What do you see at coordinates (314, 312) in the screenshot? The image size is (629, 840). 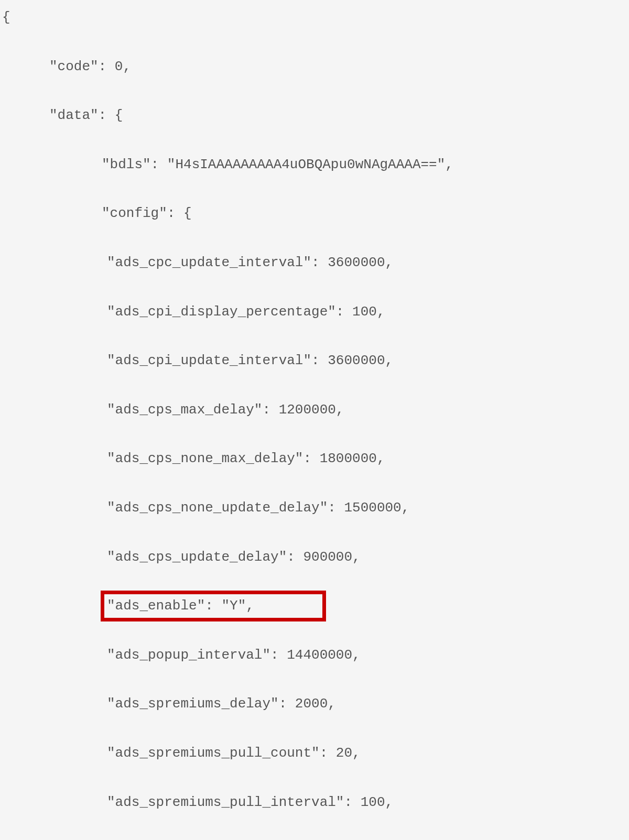 I see `code-line: "ads_cpi_display_percentage": 100,` at bounding box center [314, 312].